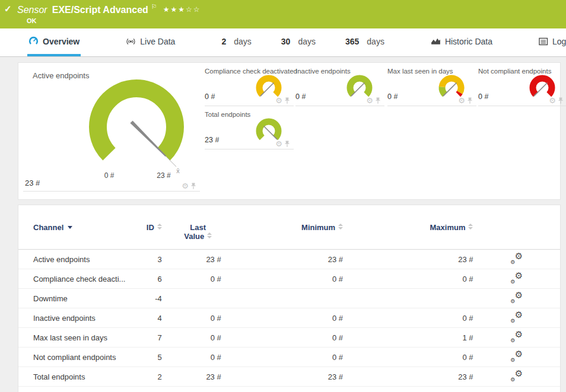 The height and width of the screenshot is (392, 566). What do you see at coordinates (75, 377) in the screenshot?
I see `channel-name: Total endpoints` at bounding box center [75, 377].